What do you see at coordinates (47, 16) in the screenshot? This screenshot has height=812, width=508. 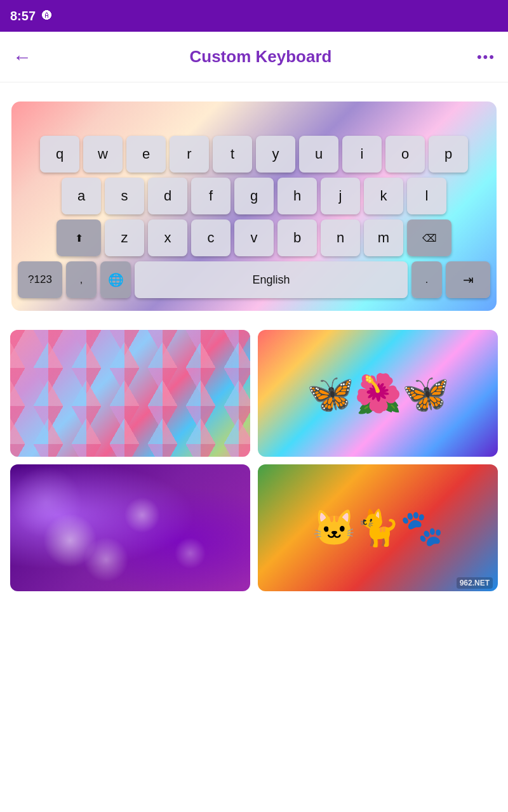 I see `status-icon-a: 🅐` at bounding box center [47, 16].